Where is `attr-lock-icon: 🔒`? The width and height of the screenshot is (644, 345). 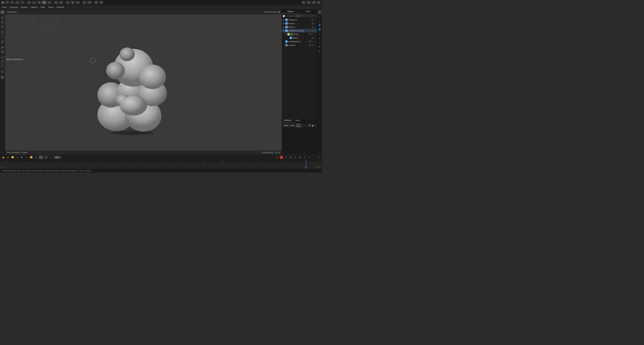 attr-lock-icon: 🔒 is located at coordinates (312, 126).